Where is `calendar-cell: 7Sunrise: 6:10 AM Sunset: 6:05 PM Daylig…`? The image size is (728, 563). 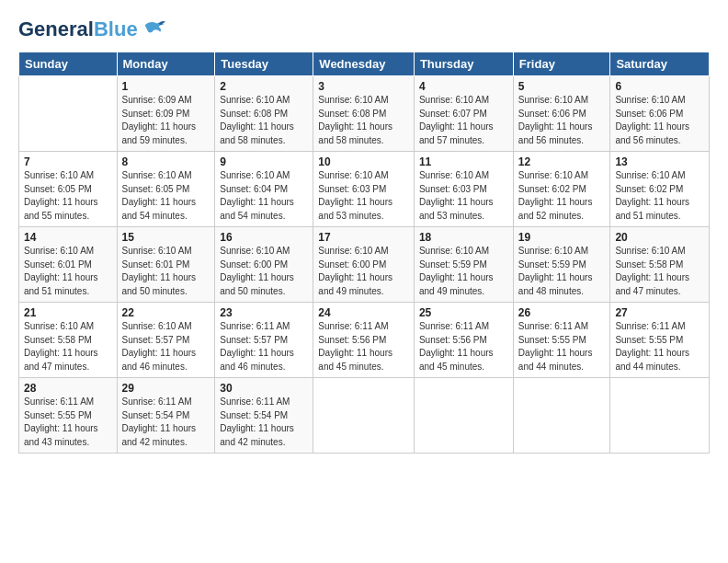
calendar-cell: 7Sunrise: 6:10 AM Sunset: 6:05 PM Daylig… is located at coordinates (68, 190).